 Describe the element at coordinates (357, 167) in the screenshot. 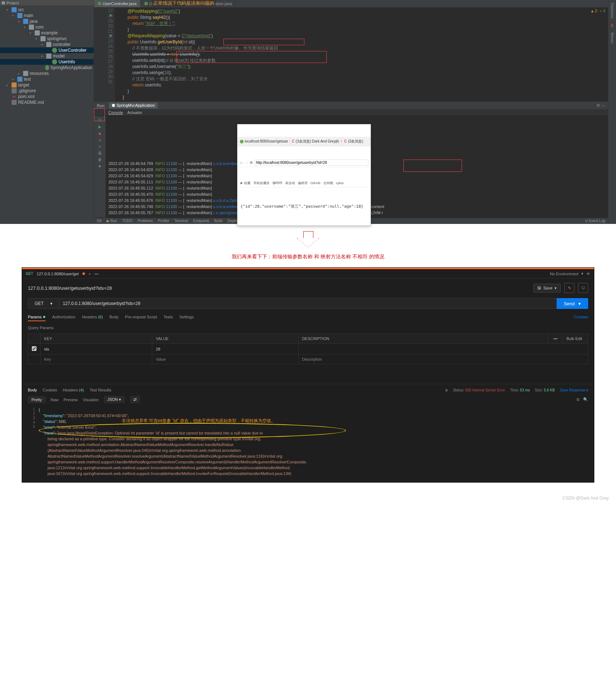

I see `console-output: ⬤localhost:8080/user/getuse× C(3条消息) Dar…` at that location.